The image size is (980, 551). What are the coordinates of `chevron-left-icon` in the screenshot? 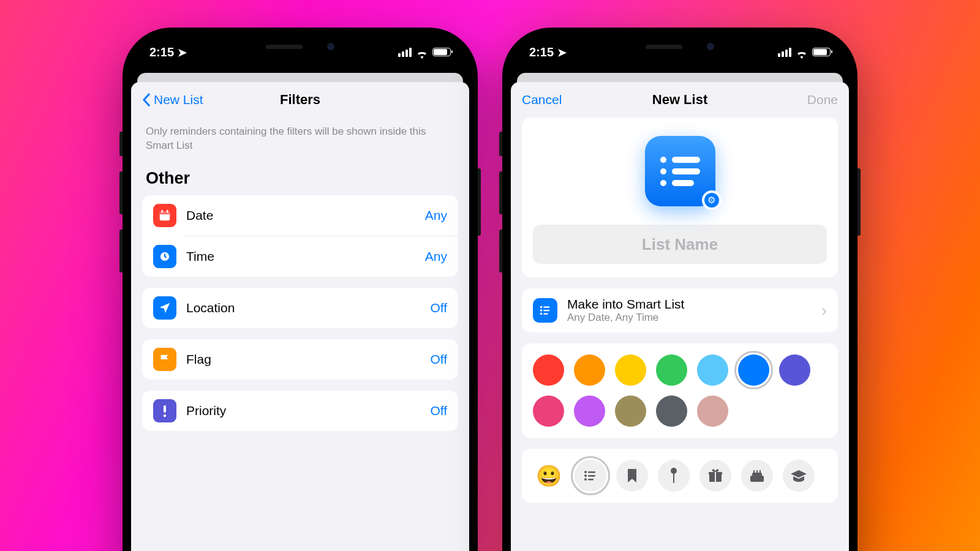 It's located at (146, 100).